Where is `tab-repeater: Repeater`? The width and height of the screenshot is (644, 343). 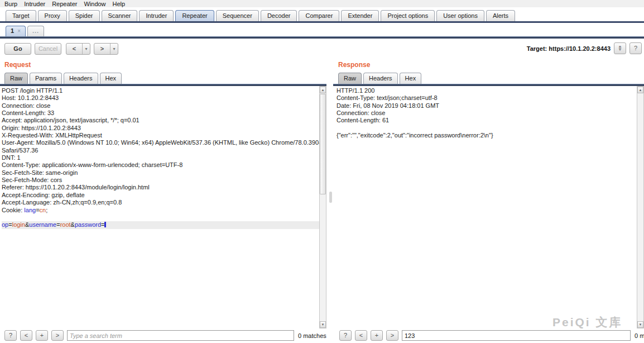
tab-repeater: Repeater is located at coordinates (194, 16).